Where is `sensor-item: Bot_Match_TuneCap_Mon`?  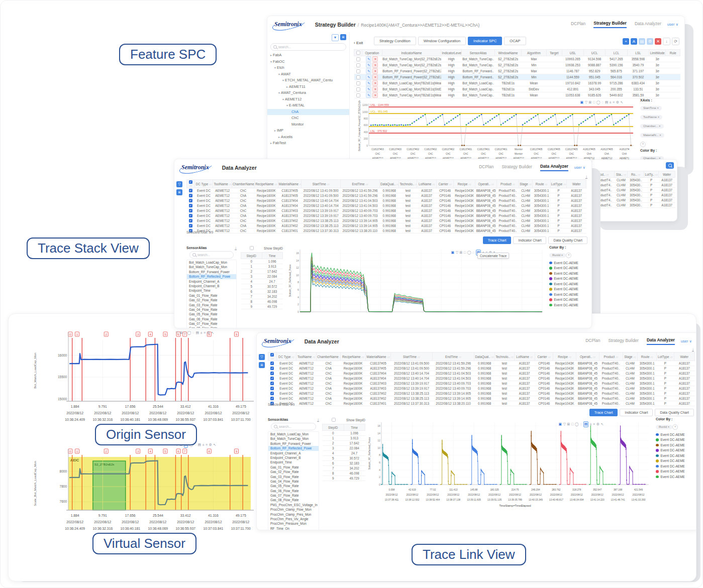 sensor-item: Bot_Match_TuneCap_Mon is located at coordinates (212, 267).